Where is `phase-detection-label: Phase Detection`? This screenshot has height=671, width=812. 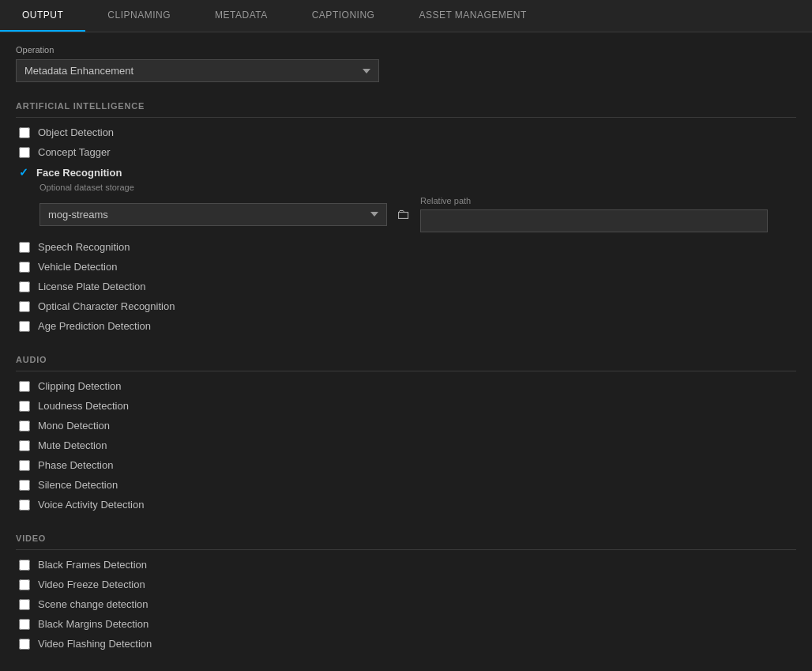 phase-detection-label: Phase Detection is located at coordinates (76, 465).